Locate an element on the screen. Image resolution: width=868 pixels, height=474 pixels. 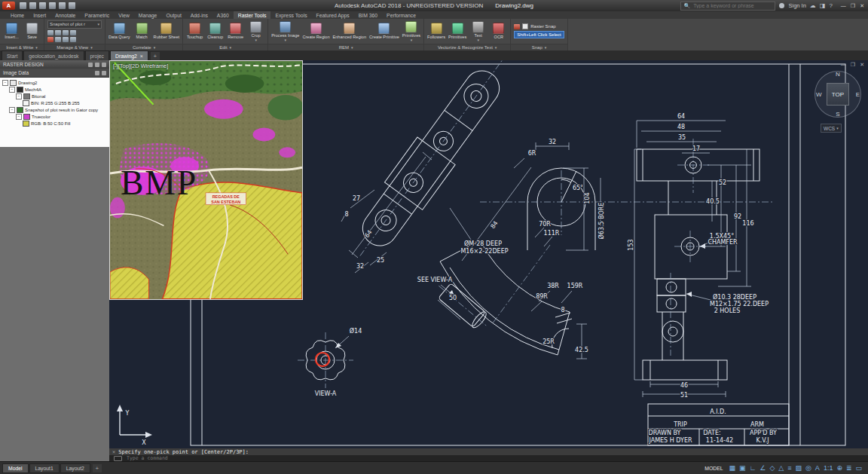
cleanup-button: Cleanup is located at coordinates (215, 31).